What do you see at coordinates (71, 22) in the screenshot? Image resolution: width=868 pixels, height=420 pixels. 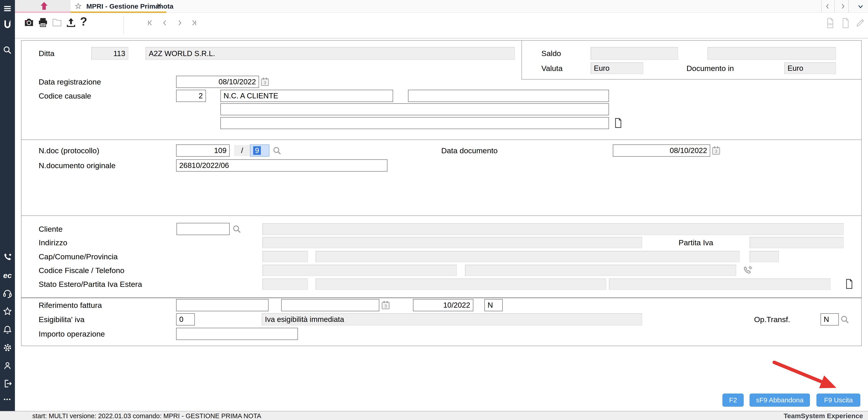 I see `upload-icon` at bounding box center [71, 22].